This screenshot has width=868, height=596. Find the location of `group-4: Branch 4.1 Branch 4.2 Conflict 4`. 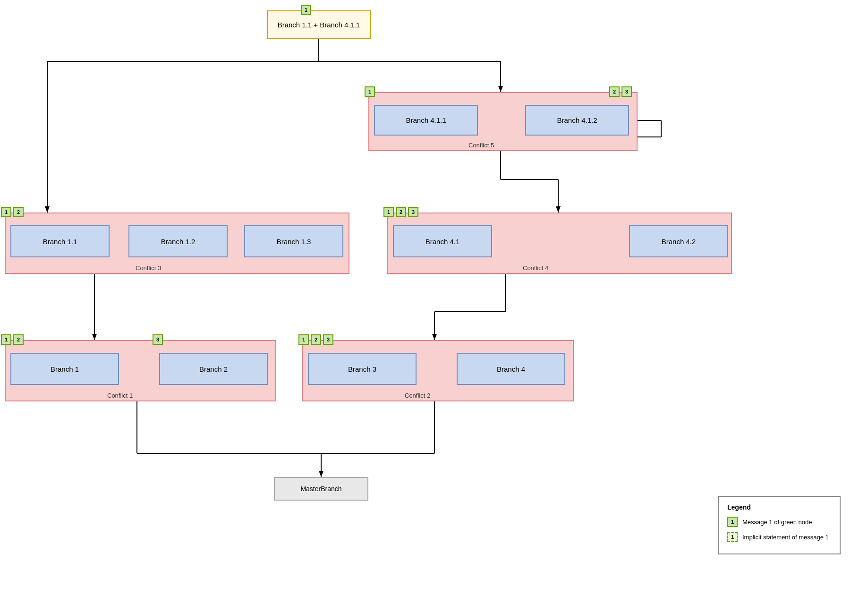

group-4: Branch 4.1 Branch 4.2 Conflict 4 is located at coordinates (560, 243).